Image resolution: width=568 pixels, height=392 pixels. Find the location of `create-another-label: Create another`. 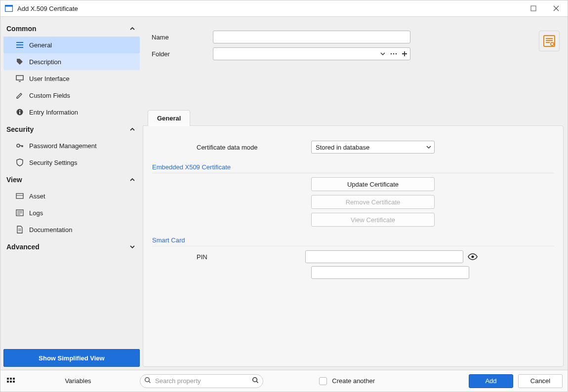

create-another-label: Create another is located at coordinates (354, 381).